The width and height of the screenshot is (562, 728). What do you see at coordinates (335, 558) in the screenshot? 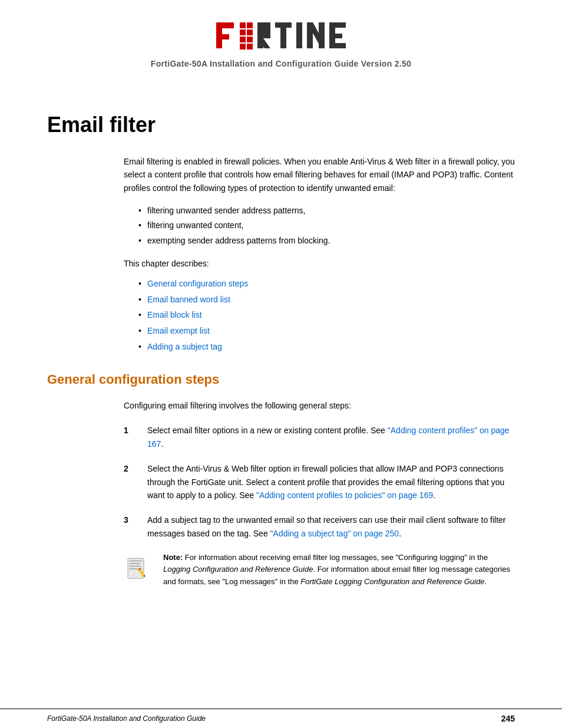
I see `note-text-1: For information about receiving email fi…` at bounding box center [335, 558].